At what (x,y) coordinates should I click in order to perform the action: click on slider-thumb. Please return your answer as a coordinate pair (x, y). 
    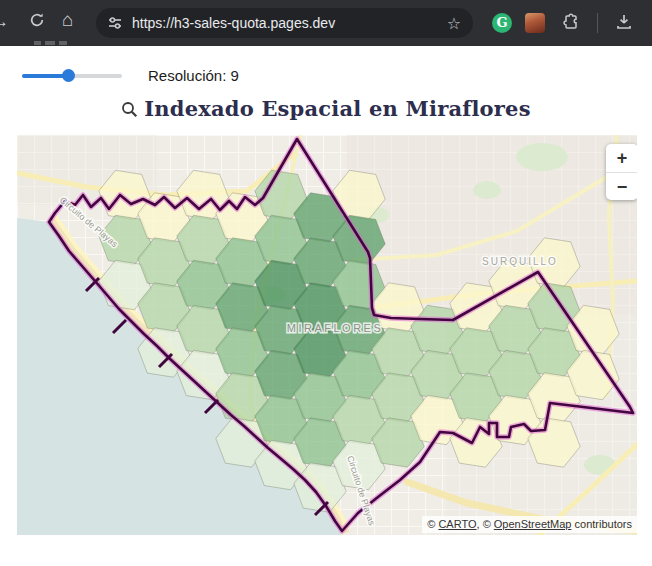
    Looking at the image, I should click on (68, 76).